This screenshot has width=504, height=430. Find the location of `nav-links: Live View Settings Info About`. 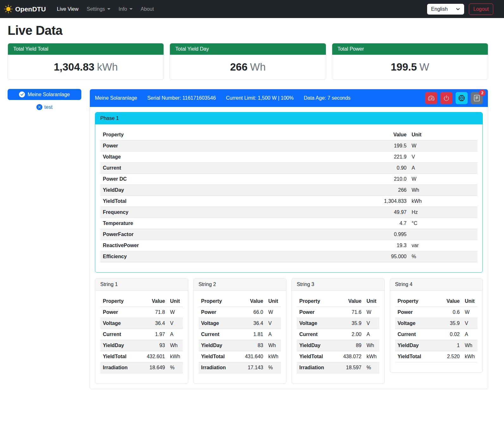

nav-links: Live View Settings Info About is located at coordinates (106, 9).